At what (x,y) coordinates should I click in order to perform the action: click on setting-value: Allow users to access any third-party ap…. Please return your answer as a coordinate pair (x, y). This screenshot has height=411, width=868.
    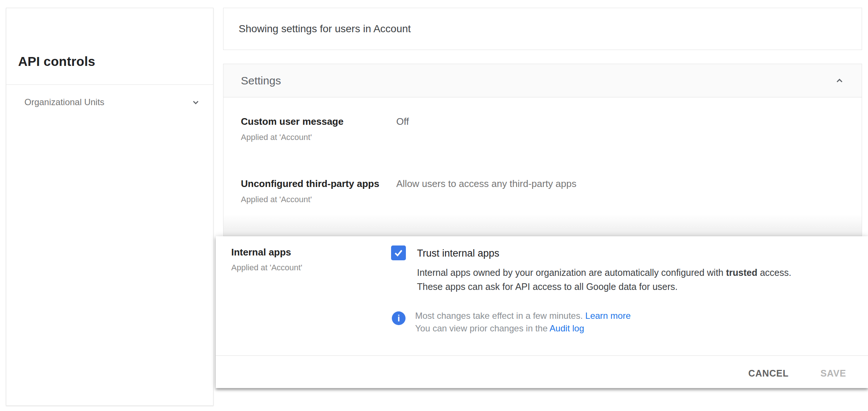
    Looking at the image, I should click on (486, 184).